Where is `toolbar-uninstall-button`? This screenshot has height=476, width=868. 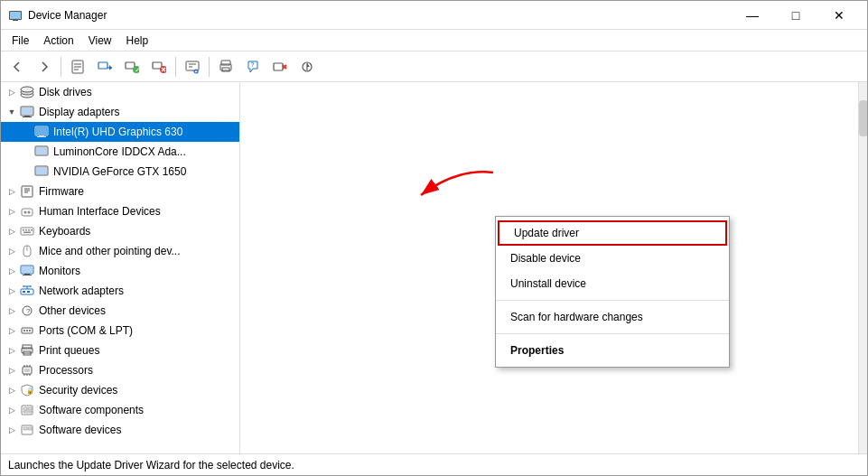 toolbar-uninstall-button is located at coordinates (159, 67).